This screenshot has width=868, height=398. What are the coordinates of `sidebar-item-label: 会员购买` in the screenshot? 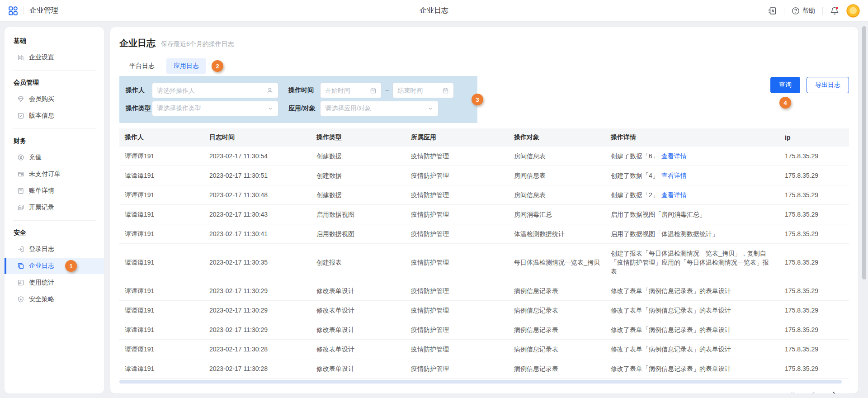 It's located at (42, 99).